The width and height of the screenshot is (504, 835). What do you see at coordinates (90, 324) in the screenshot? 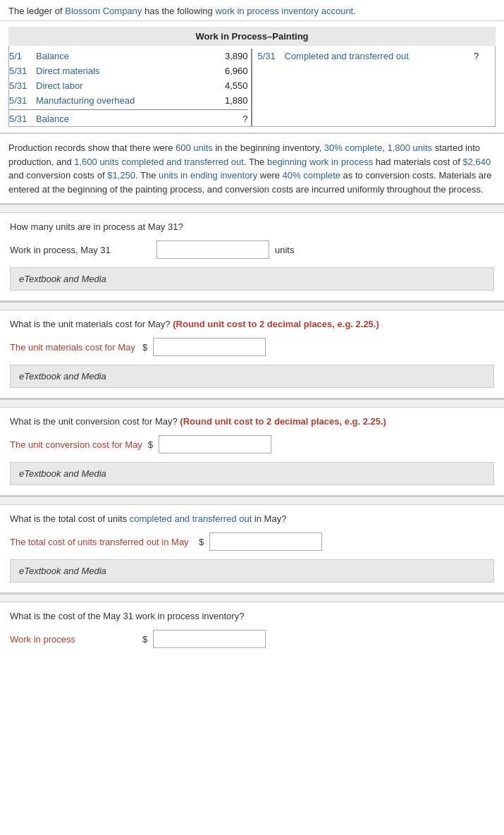
I see `question-2-text: What is the unit materials cost for May?` at bounding box center [90, 324].